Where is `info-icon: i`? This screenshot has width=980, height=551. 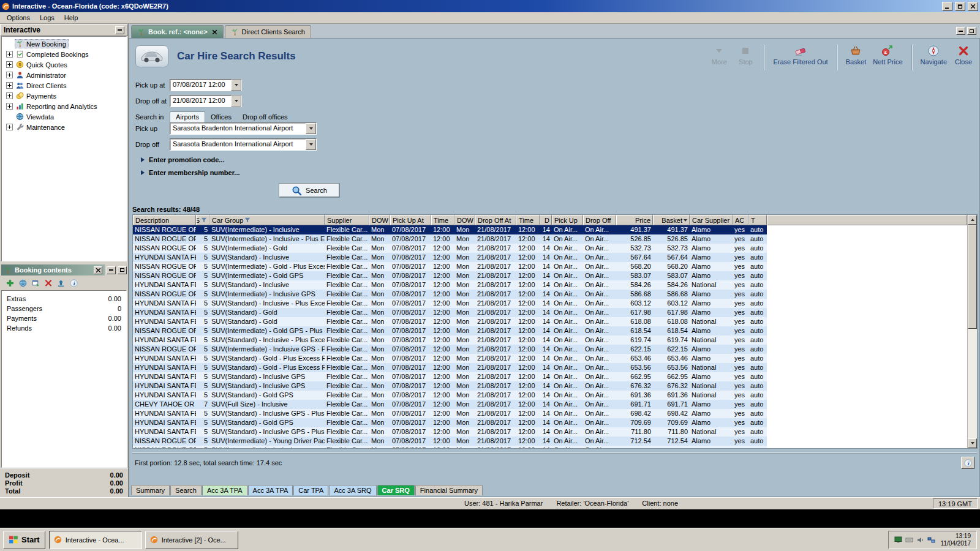
info-icon: i is located at coordinates (74, 283).